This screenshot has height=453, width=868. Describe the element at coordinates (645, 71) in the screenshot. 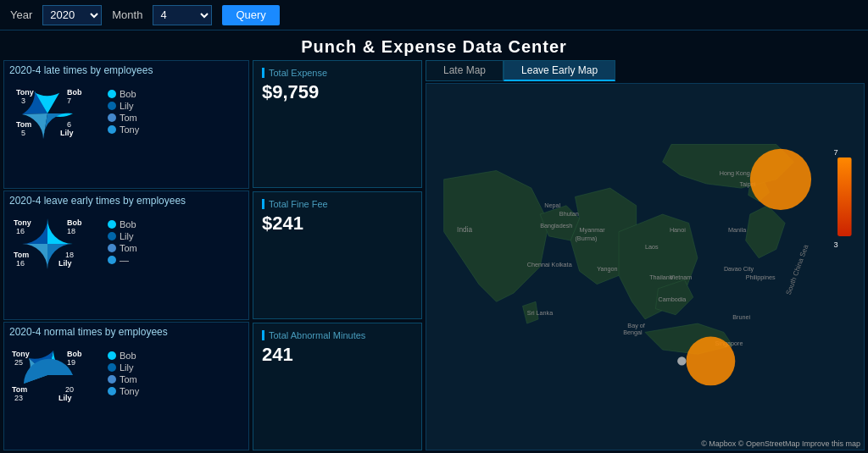

I see `map-tabs: Late Map Leave Early Map` at that location.